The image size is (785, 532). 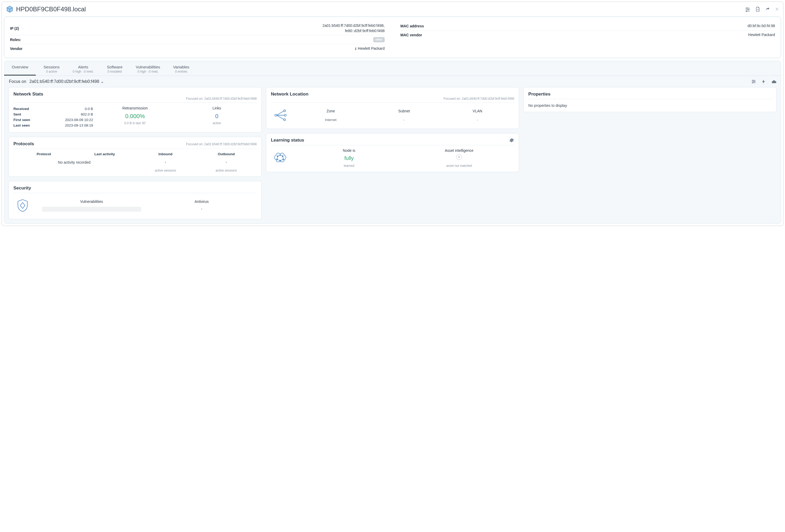 I want to click on chevron-down-icon: ⌄, so click(x=102, y=81).